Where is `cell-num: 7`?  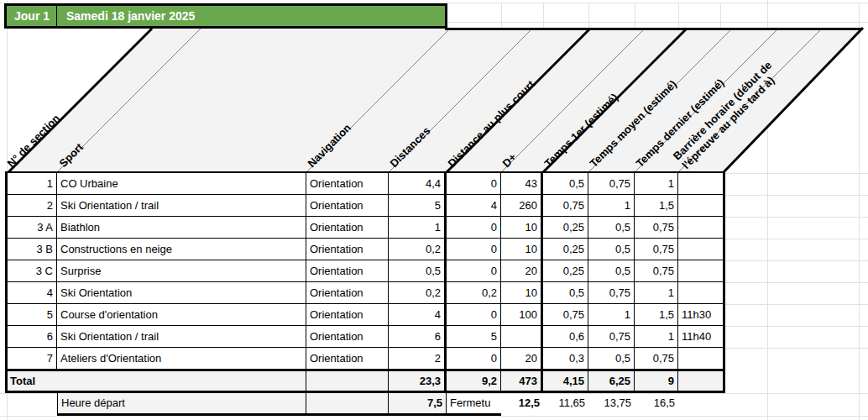
cell-num: 7 is located at coordinates (32, 358).